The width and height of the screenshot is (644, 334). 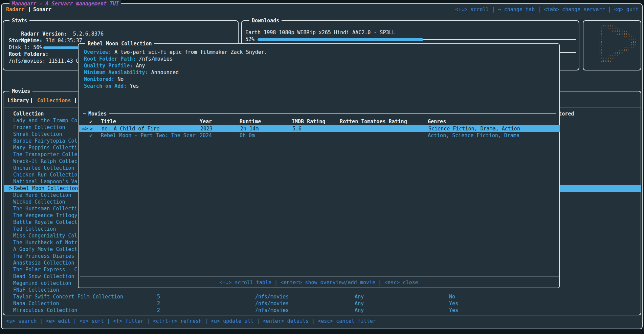 I want to click on monitored-check-header: ✔, so click(x=91, y=122).